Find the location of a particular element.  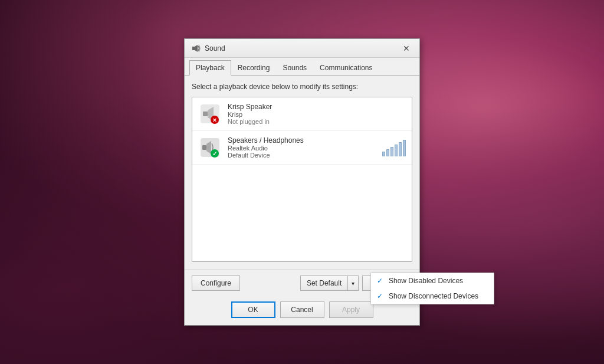

sound-icon is located at coordinates (196, 48).